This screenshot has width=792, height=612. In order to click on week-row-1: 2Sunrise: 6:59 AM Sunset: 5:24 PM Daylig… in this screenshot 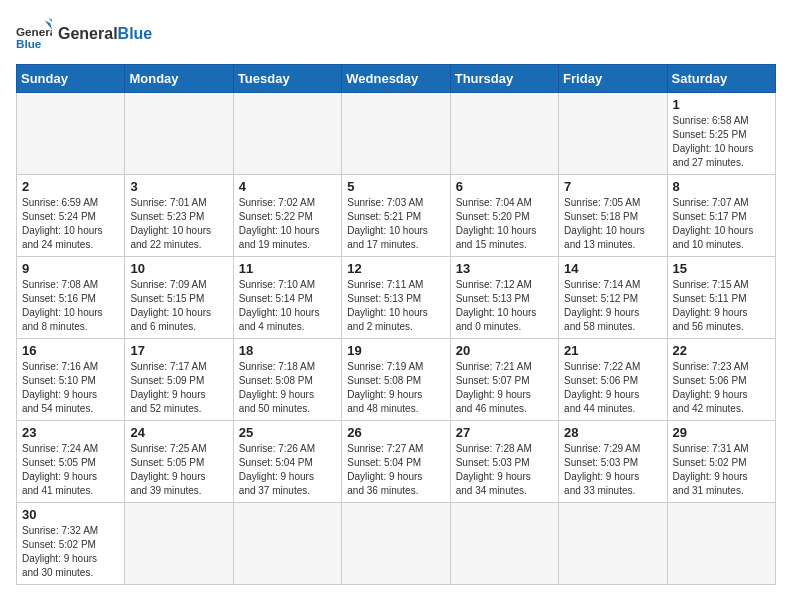, I will do `click(396, 216)`.